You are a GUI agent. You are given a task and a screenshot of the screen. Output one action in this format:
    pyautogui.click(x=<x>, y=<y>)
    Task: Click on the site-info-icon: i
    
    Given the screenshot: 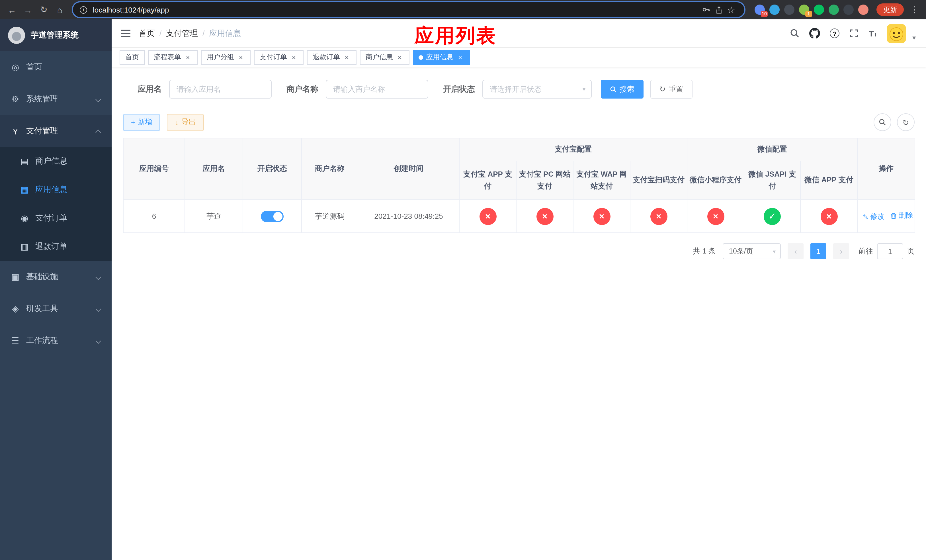 What is the action you would take?
    pyautogui.click(x=83, y=10)
    